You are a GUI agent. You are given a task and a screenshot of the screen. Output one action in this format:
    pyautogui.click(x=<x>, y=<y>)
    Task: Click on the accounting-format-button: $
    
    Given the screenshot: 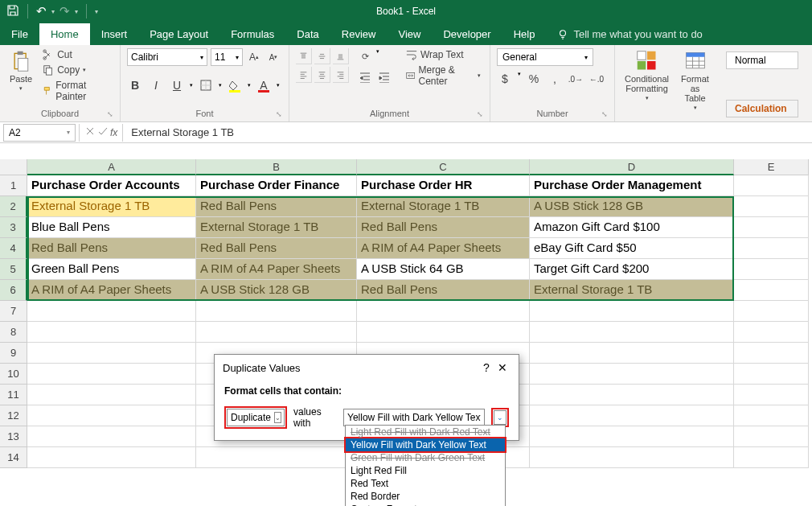 What is the action you would take?
    pyautogui.click(x=505, y=79)
    